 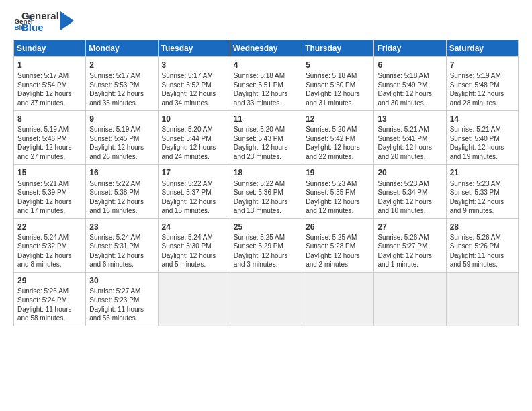 What do you see at coordinates (266, 65) in the screenshot?
I see `day-number: 4` at bounding box center [266, 65].